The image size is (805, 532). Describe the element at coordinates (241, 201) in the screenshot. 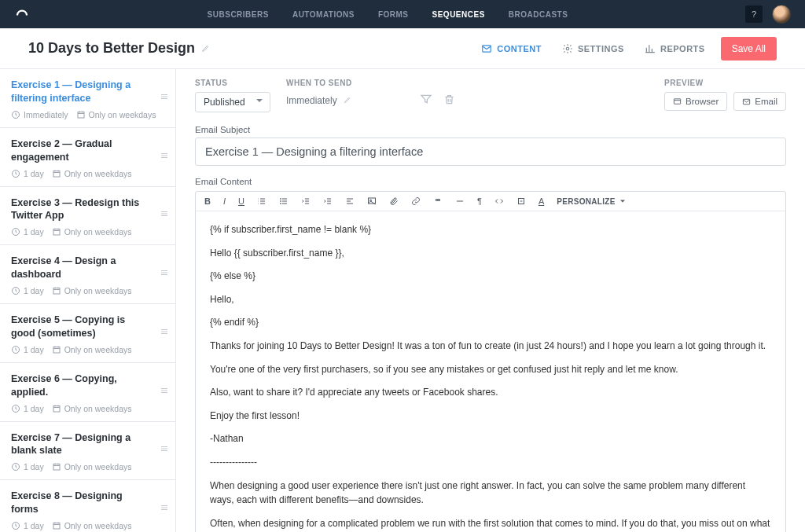

I see `underline-icon: U` at that location.